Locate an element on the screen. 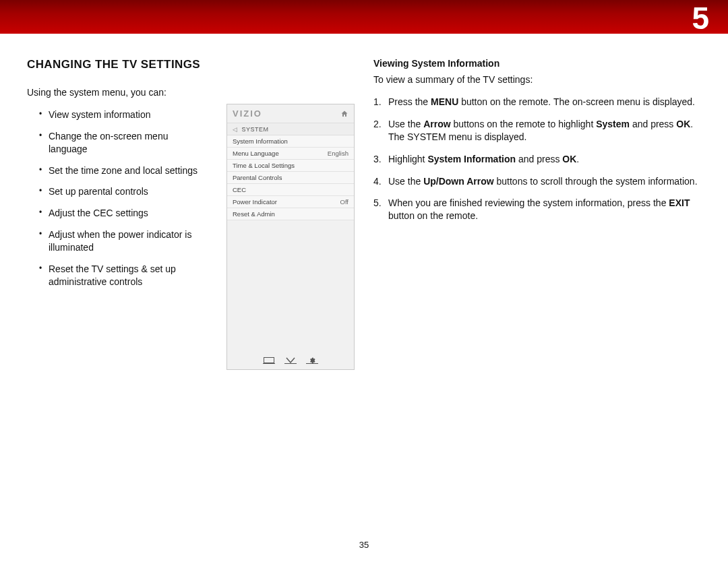 The width and height of the screenshot is (728, 562). list-item: Change the on-screen menu language is located at coordinates (124, 143).